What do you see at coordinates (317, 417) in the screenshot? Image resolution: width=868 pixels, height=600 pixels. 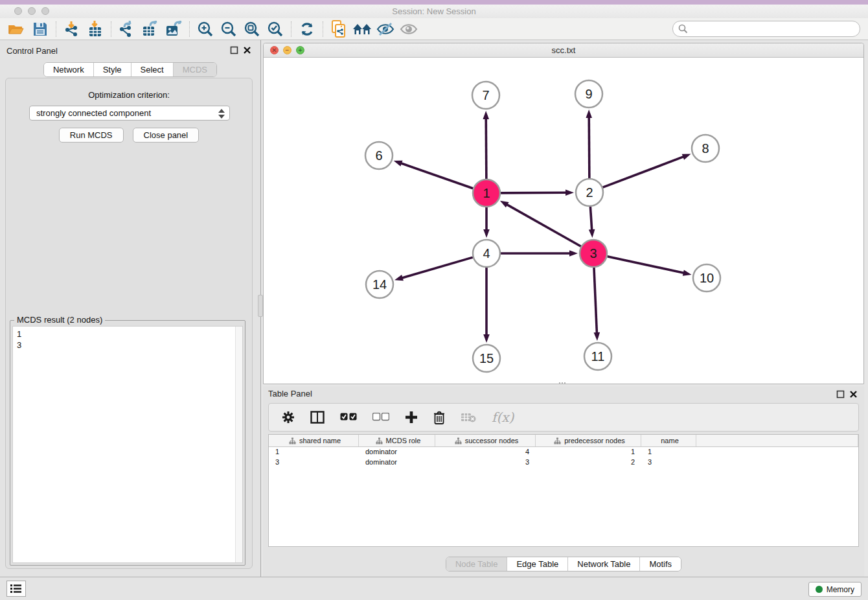 I see `table-panel-mode-icon` at bounding box center [317, 417].